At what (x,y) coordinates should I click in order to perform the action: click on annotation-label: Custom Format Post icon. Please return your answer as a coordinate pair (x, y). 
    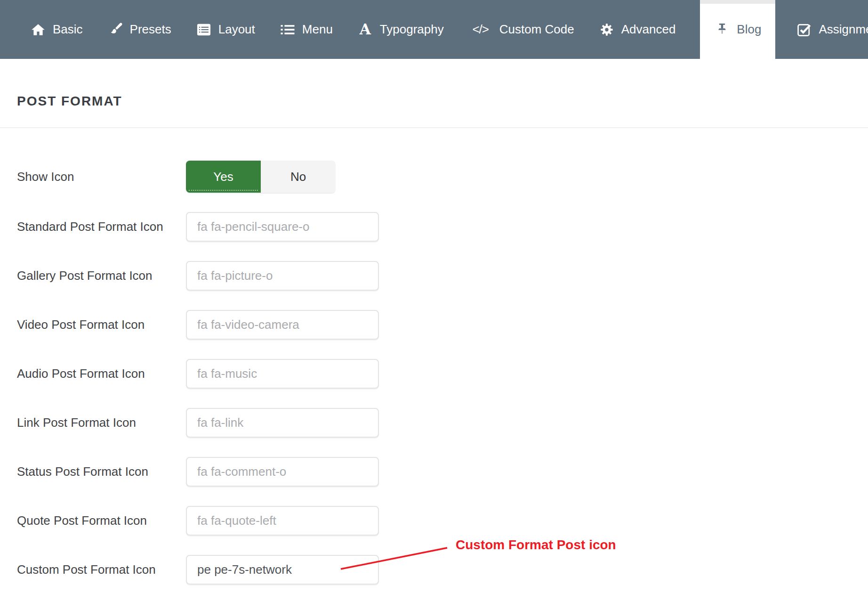
    Looking at the image, I should click on (536, 545).